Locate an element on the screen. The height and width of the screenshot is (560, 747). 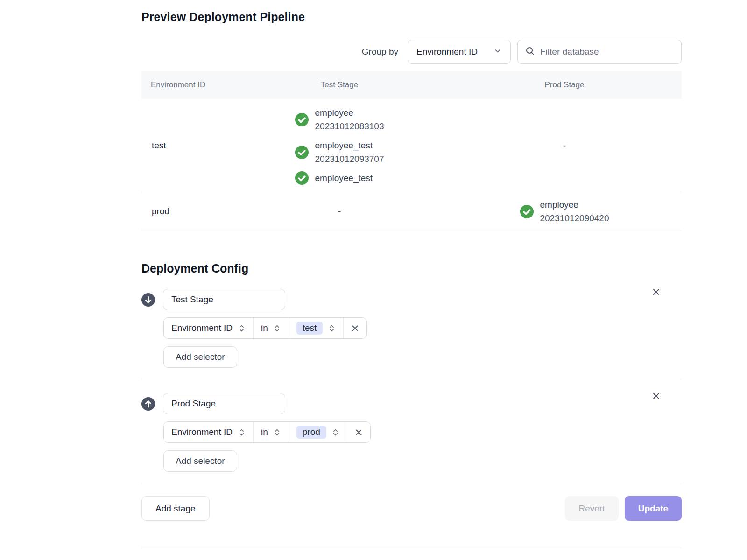
chevron-down-icon is located at coordinates (498, 52).